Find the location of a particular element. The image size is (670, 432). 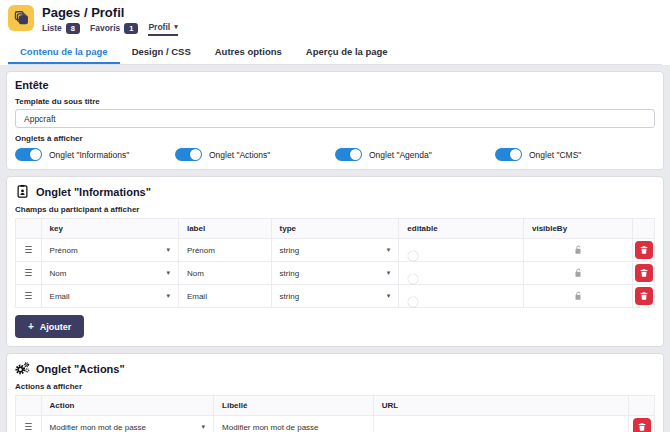

page-title: Pages / Profil is located at coordinates (110, 12).